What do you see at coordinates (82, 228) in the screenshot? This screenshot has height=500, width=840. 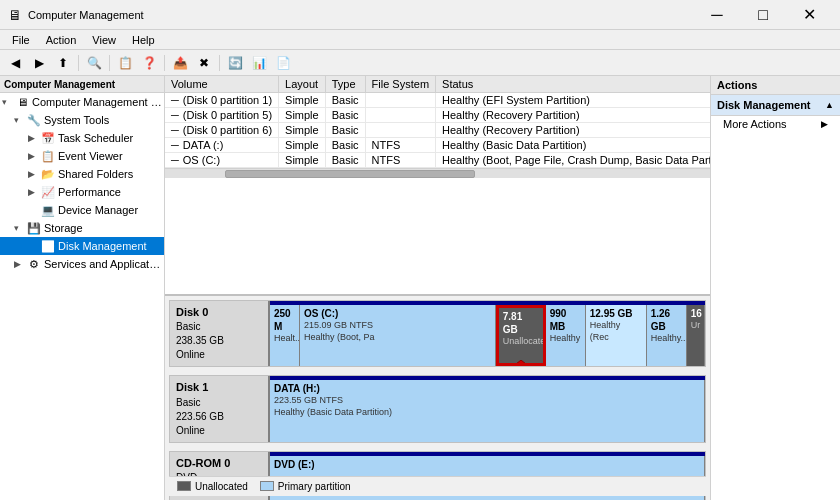 I see `tree-item-storage: ▾ 💾 Storage` at bounding box center [82, 228].